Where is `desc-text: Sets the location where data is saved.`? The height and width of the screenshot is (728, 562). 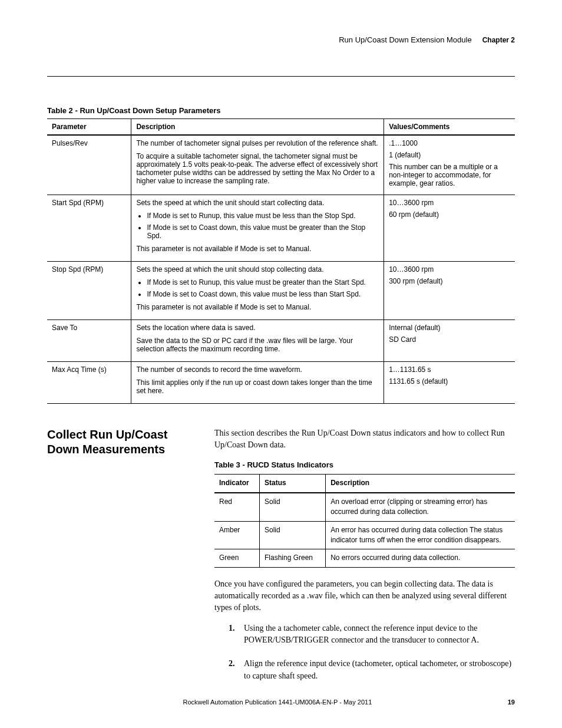 desc-text: Sets the location where data is saved. is located at coordinates (257, 328).